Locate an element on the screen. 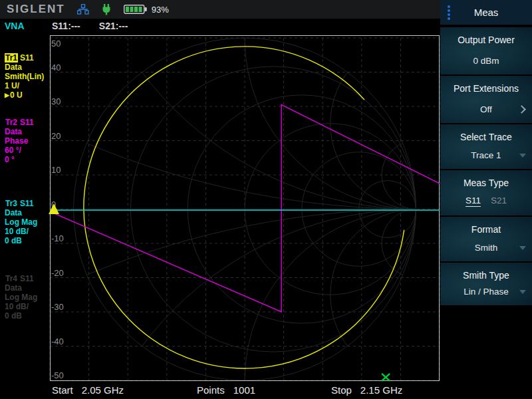 Image resolution: width=532 pixels, height=399 pixels. svg-text: -40 is located at coordinates (57, 342).